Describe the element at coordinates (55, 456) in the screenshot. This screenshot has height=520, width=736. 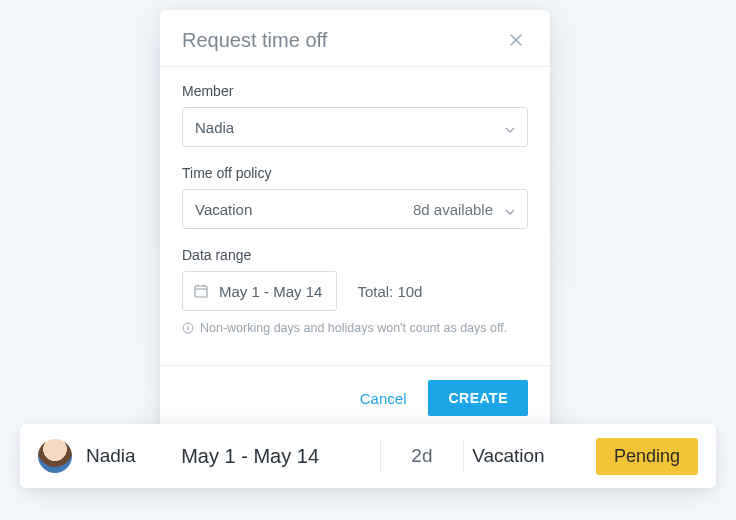
I see `avatar` at that location.